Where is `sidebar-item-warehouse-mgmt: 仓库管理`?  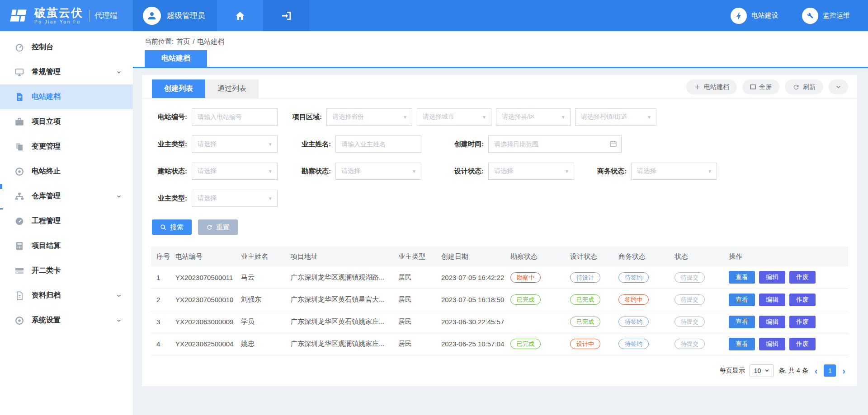
sidebar-item-warehouse-mgmt: 仓库管理 is located at coordinates (66, 196).